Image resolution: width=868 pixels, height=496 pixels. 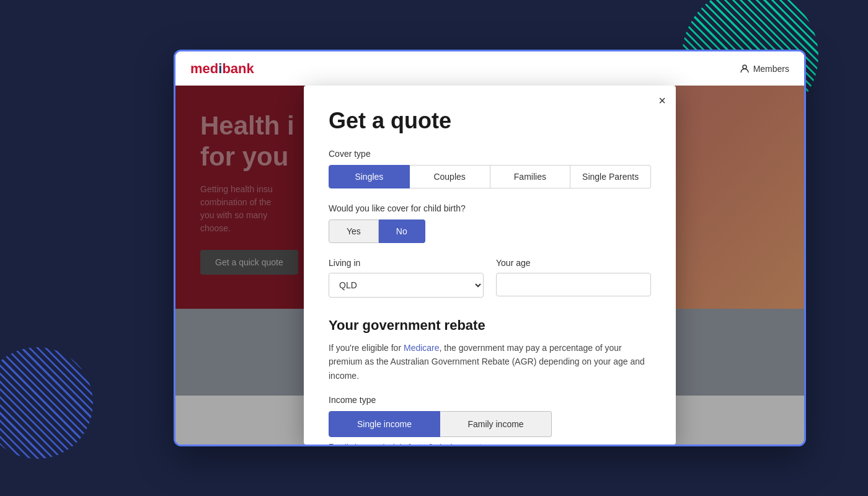 What do you see at coordinates (574, 285) in the screenshot?
I see `your-age-input` at bounding box center [574, 285].